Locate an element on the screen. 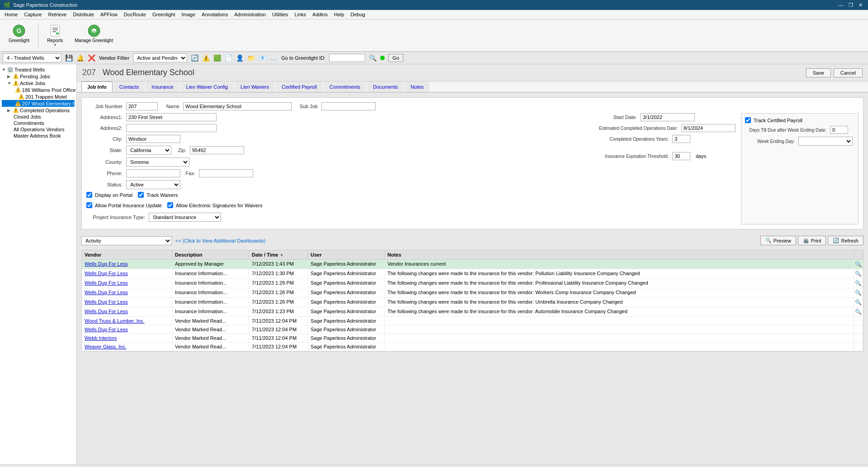 Image resolution: width=868 pixels, height=467 pixels. ribbon-greenlight-button: G Greenlight is located at coordinates (19, 33).